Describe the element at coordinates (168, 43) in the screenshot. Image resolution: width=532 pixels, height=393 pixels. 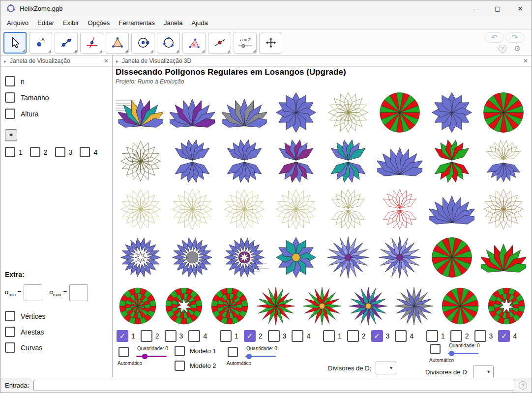
I see `tool-conic-button` at that location.